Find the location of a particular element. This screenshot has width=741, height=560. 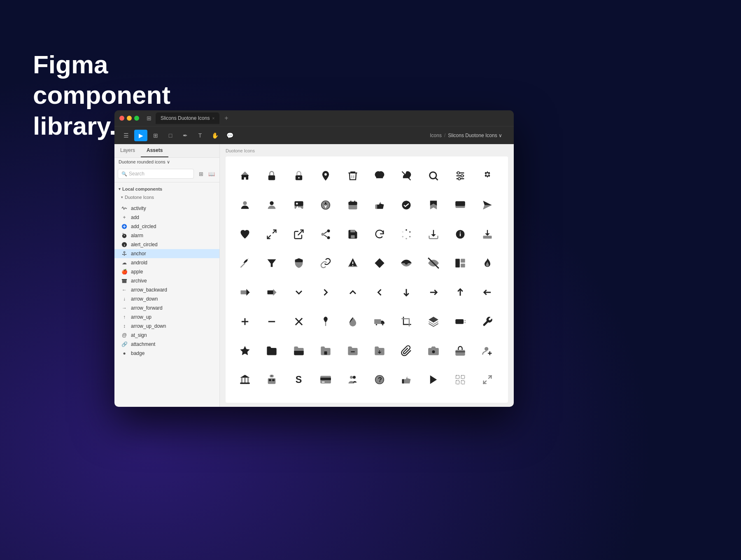

icon-cell-home is located at coordinates (245, 176).